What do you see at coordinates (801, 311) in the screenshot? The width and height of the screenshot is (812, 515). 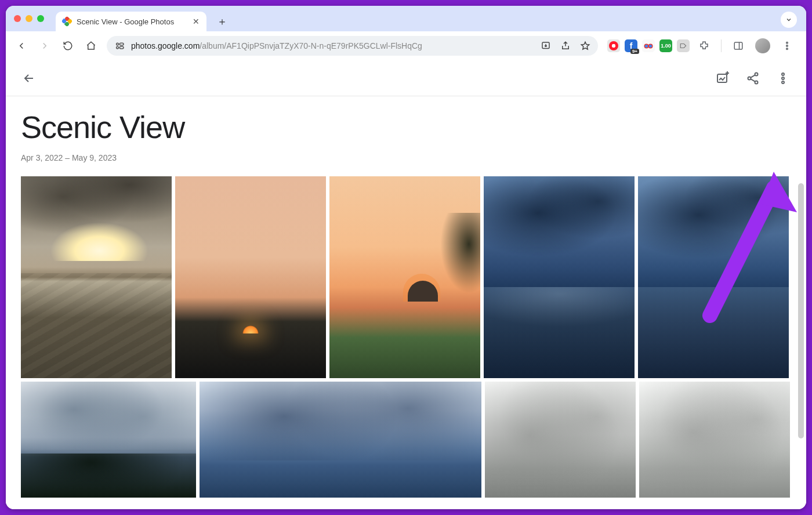 I see `scrollbar-thumb` at bounding box center [801, 311].